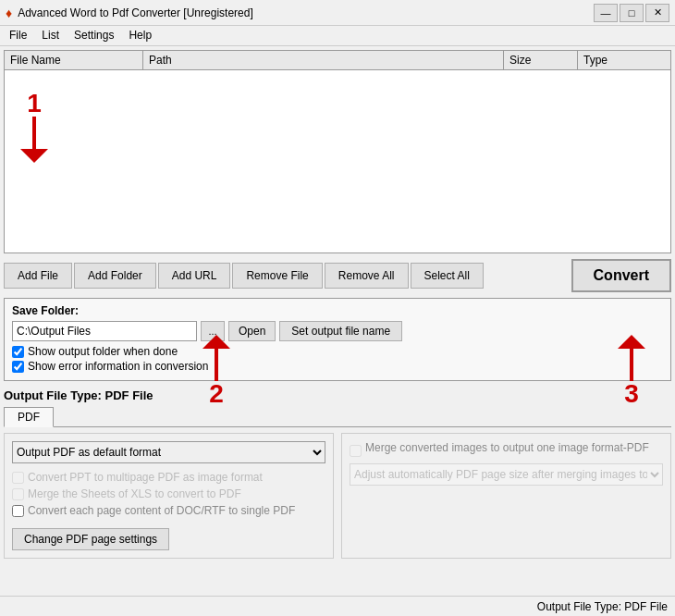 The height and width of the screenshot is (616, 675). What do you see at coordinates (277, 276) in the screenshot?
I see `remove-file-button: Remove File` at bounding box center [277, 276].